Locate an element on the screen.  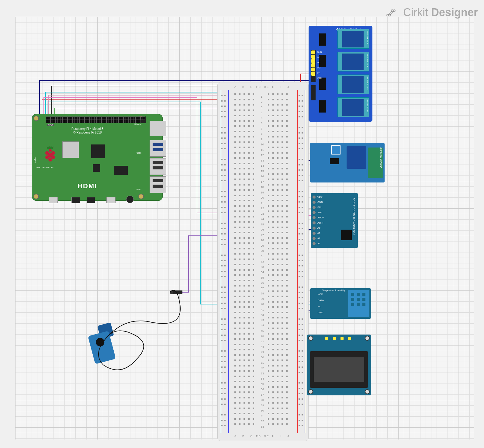
breadboard-holes-right is located at coordinates (280, 262).